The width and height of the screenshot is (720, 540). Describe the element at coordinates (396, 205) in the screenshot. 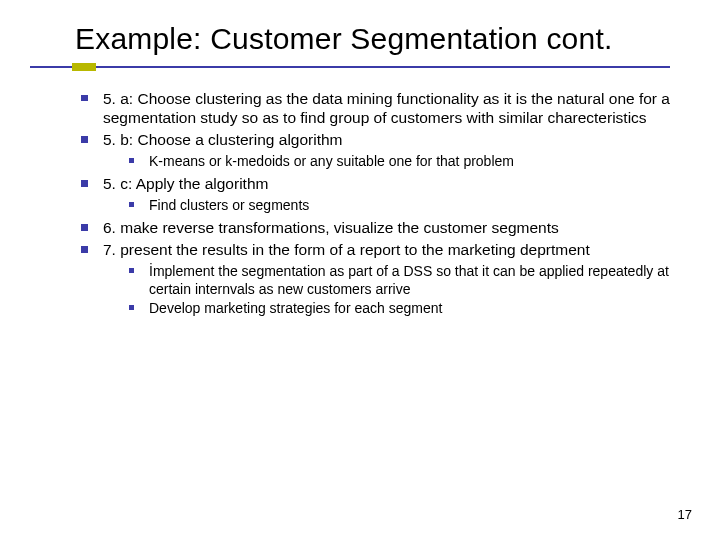

I see `list-item: Find clusters or segments` at that location.